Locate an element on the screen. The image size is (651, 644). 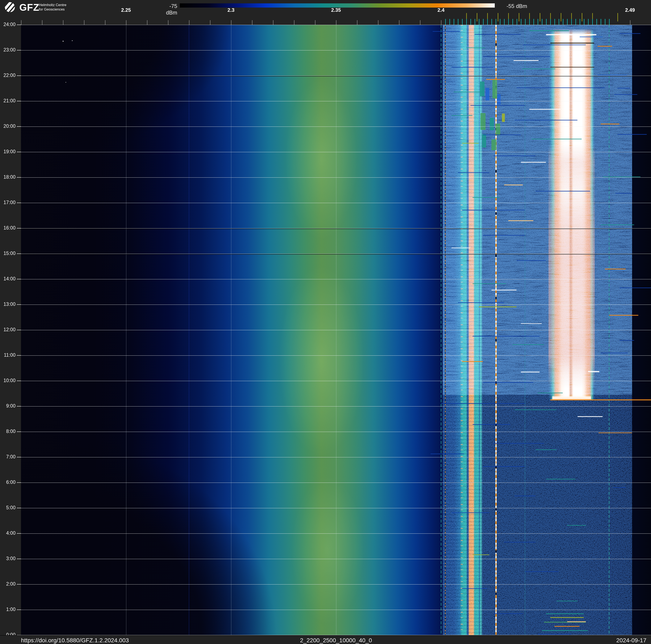
org-name: Helmholtz Centre for Geosciences is located at coordinates (53, 7).